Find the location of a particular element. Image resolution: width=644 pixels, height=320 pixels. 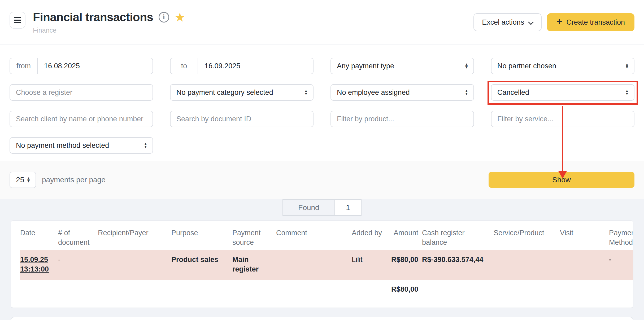

plus-icon: + is located at coordinates (559, 22).